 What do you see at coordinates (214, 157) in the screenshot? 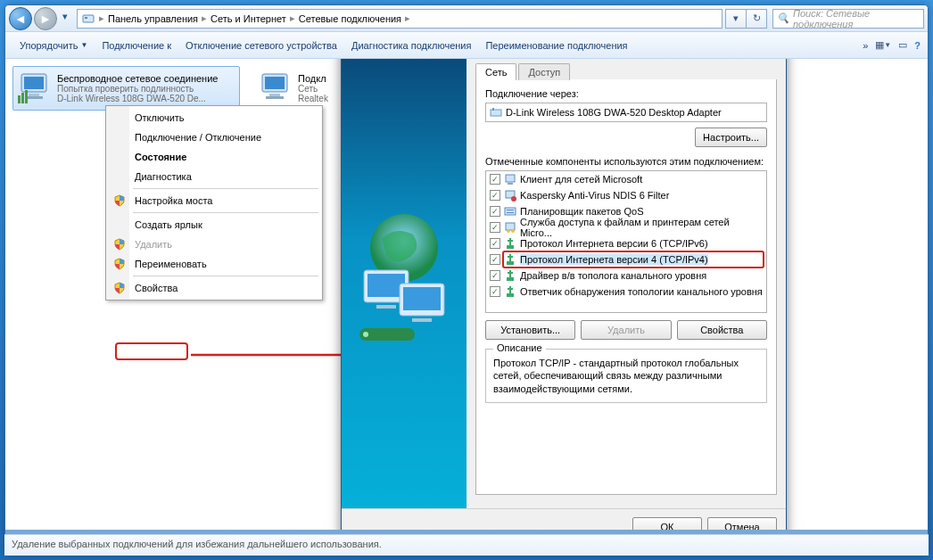
I see `context-item: Состояние` at bounding box center [214, 157].